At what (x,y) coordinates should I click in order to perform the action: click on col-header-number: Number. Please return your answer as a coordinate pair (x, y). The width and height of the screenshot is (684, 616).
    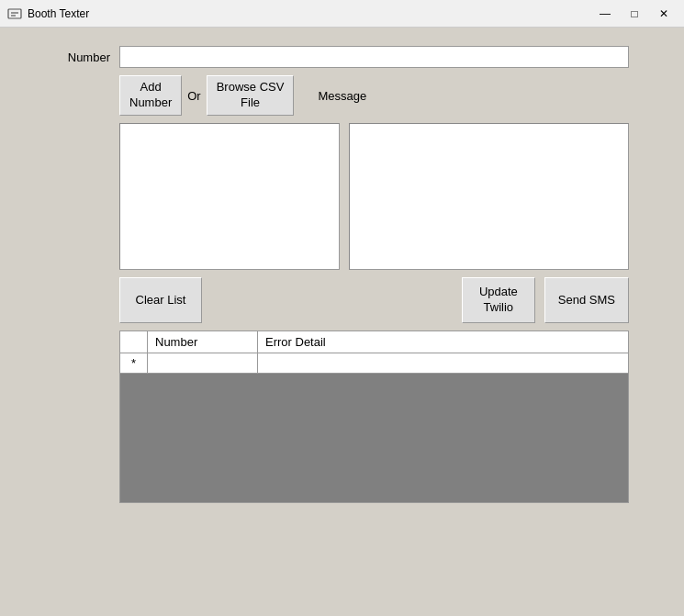
    Looking at the image, I should click on (203, 342).